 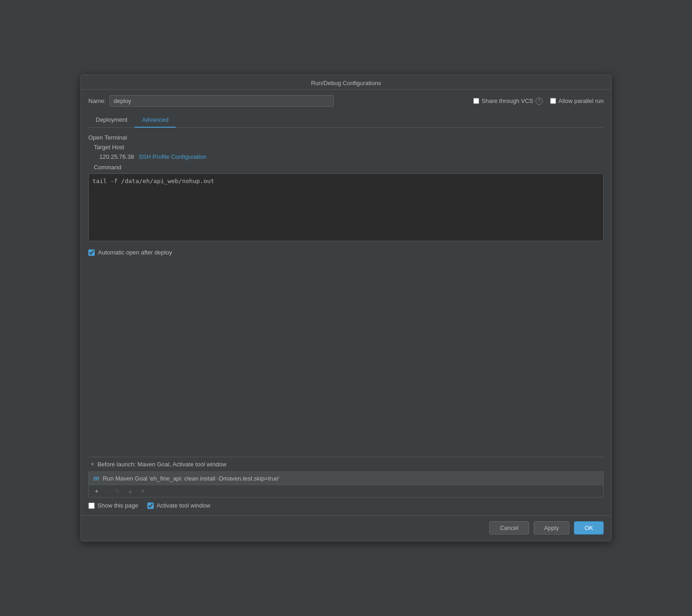 What do you see at coordinates (346, 168) in the screenshot?
I see `command-label: Command` at bounding box center [346, 168].